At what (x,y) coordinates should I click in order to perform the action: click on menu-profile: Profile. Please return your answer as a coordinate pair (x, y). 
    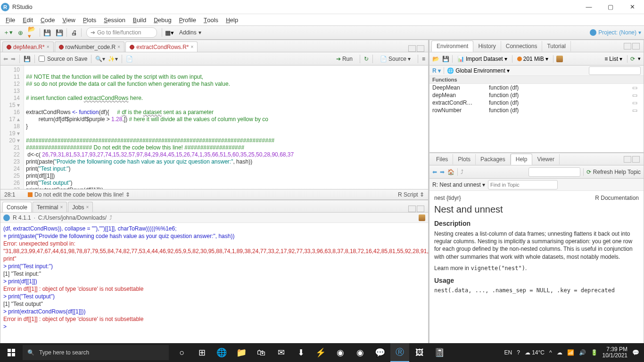
    Looking at the image, I should click on (188, 20).